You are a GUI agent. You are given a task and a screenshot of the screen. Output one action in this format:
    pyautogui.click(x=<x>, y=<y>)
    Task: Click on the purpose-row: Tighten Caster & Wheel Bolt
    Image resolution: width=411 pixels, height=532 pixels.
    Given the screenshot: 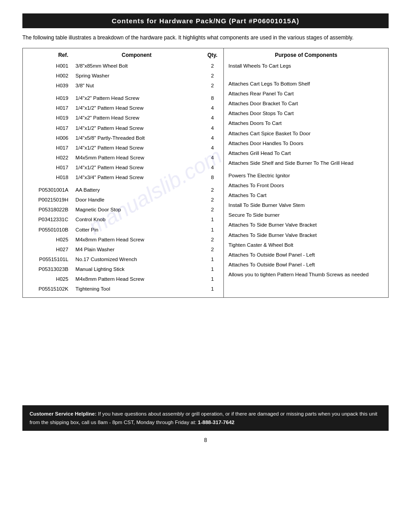 What is the action you would take?
    pyautogui.click(x=306, y=245)
    